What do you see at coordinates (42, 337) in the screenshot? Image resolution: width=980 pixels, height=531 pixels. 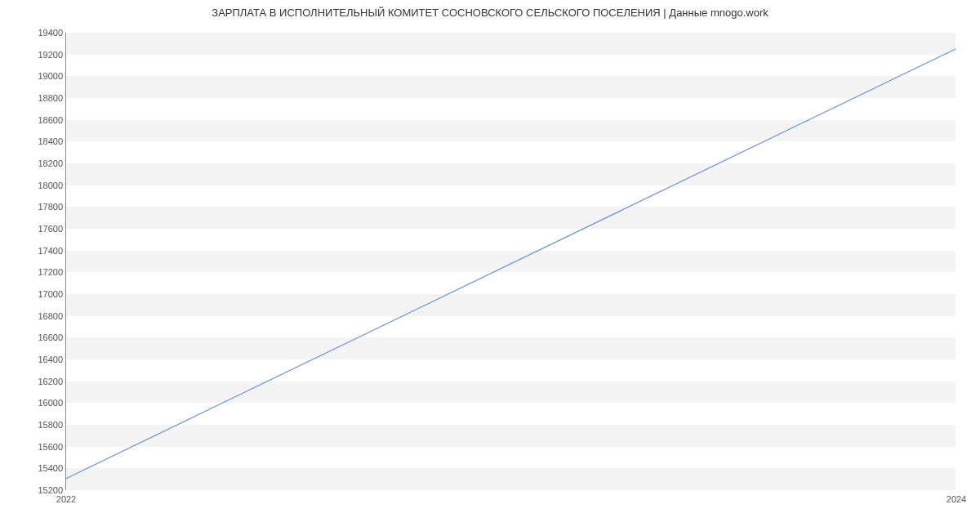 I see `y-tick-label: 16600` at bounding box center [42, 337].